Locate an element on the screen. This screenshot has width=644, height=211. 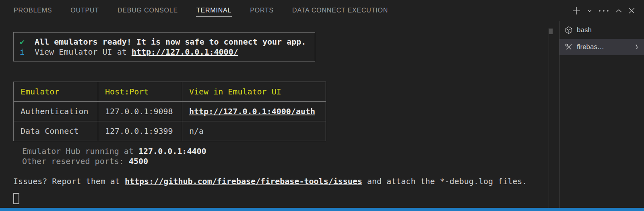
issues-suffix: and attach the *-debug.log files. is located at coordinates (444, 181).